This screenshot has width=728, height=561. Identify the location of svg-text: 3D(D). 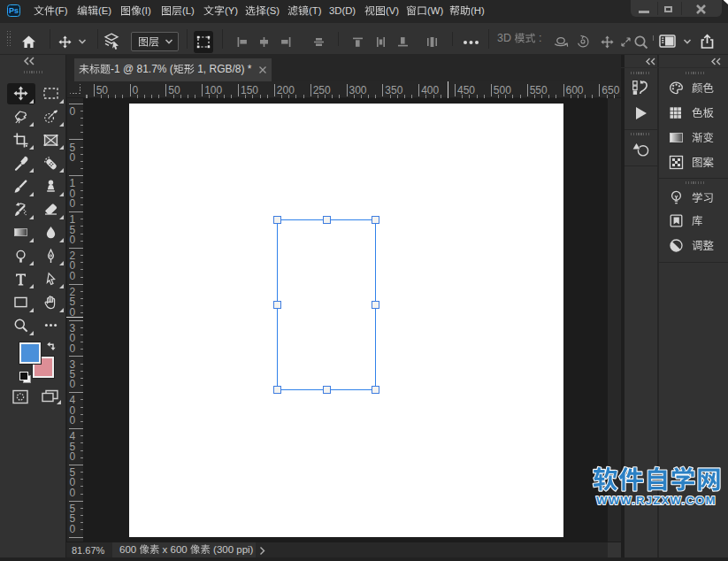
(342, 11).